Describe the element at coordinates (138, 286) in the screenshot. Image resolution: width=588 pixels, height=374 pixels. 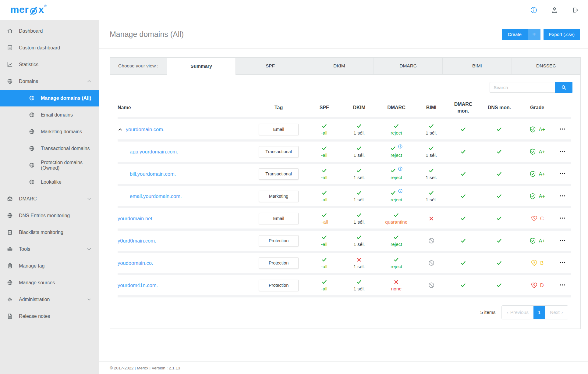
I see `domain-link: yourdom41n.com.` at that location.